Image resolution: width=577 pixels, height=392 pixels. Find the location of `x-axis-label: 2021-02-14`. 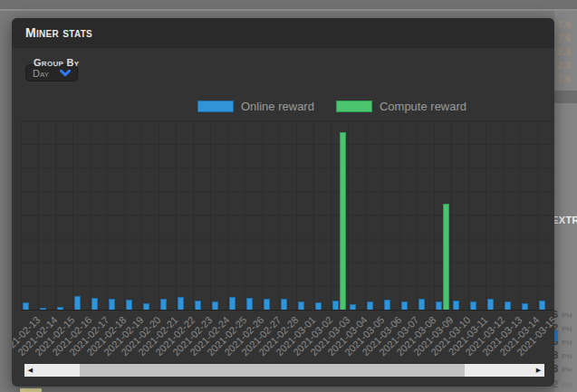

x-axis-label: 2021-02-14 is located at coordinates (37, 336).